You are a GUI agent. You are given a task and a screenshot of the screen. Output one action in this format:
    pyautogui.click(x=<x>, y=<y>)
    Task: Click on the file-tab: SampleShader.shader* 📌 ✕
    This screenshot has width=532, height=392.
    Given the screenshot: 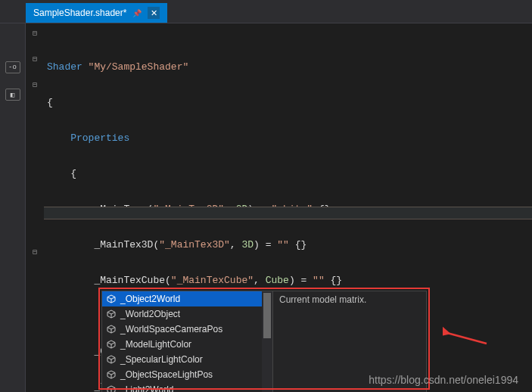 What is the action you would take?
    pyautogui.click(x=97, y=13)
    